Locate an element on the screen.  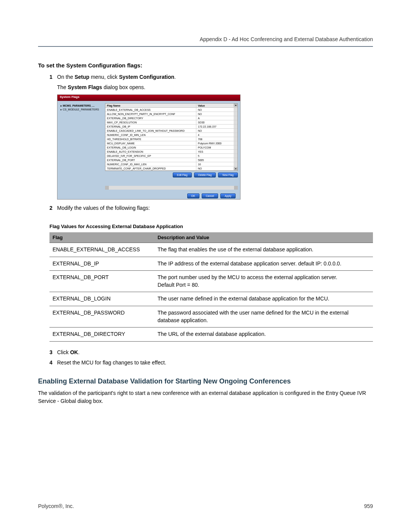
flag-row: ENABLE_AUTO_EXTENSIONYES is located at coordinates (171, 152).